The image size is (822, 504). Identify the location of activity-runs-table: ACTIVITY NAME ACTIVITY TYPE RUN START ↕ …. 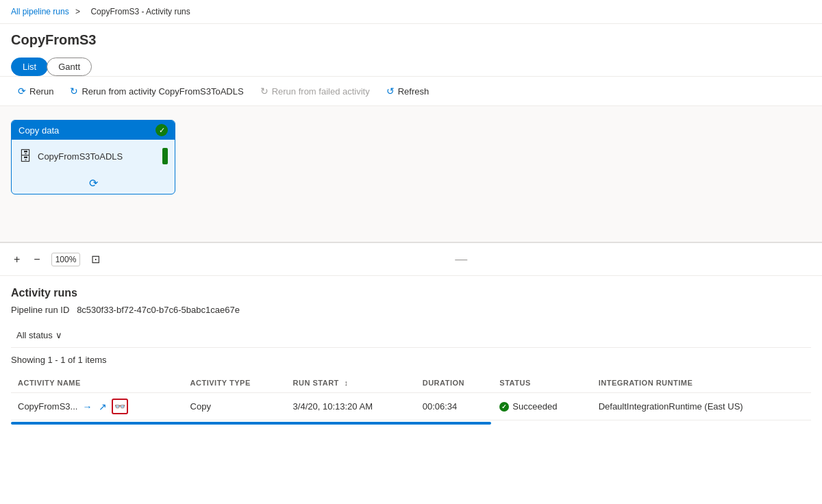
(411, 397).